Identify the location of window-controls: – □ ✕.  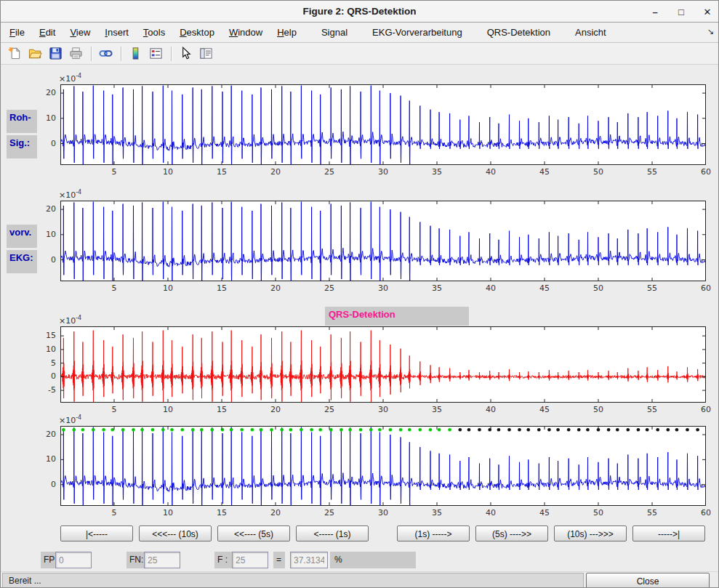
(681, 12).